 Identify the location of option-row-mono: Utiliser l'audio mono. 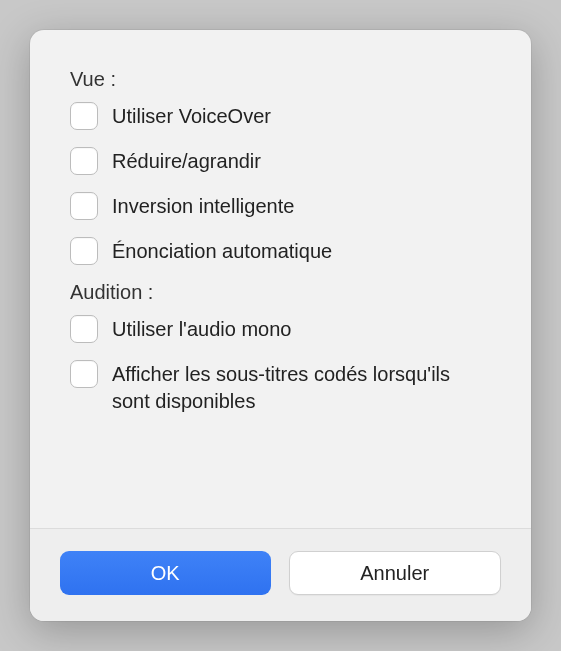
(280, 328).